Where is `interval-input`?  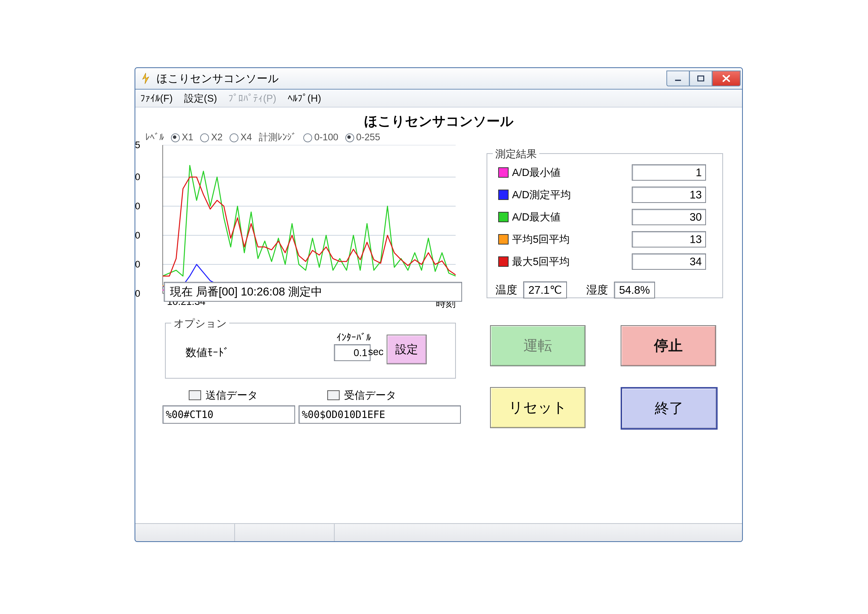 interval-input is located at coordinates (352, 353).